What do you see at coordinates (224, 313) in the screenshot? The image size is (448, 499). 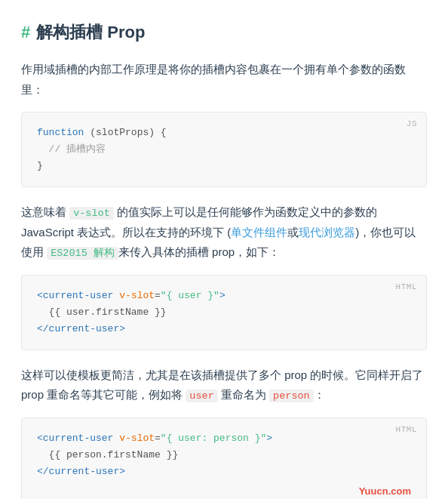 I see `code-block-html-1: HTML <current-user v-slot="{ user }"> {{…` at bounding box center [224, 313].